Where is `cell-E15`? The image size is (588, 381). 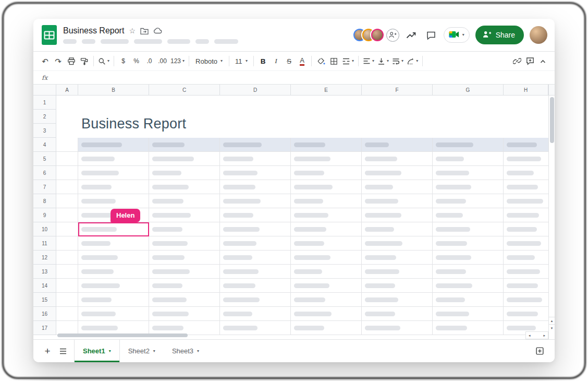 cell-E15 is located at coordinates (326, 300).